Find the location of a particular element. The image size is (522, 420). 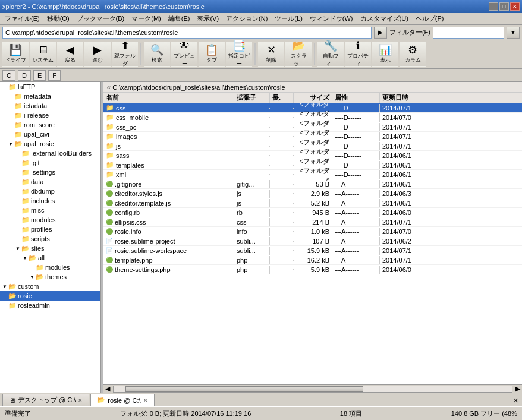

tree-expand-icon: ▼ is located at coordinates (25, 258).